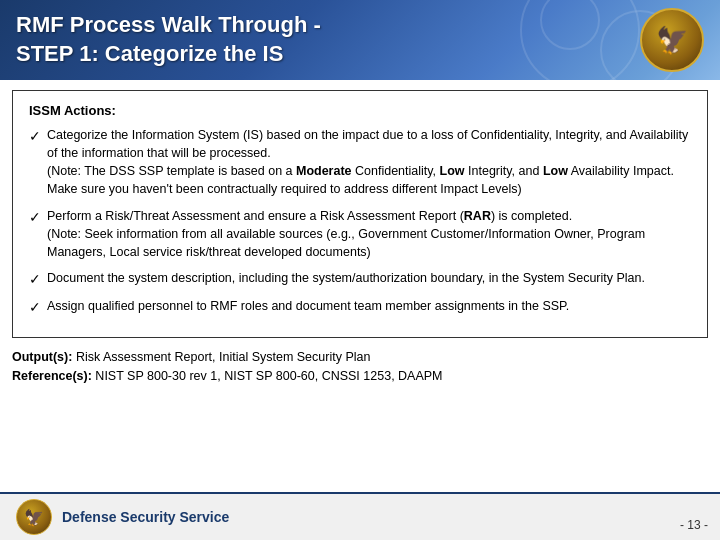 This screenshot has height=540, width=720. What do you see at coordinates (694, 525) in the screenshot?
I see `footer-page-number: - 13 -` at bounding box center [694, 525].